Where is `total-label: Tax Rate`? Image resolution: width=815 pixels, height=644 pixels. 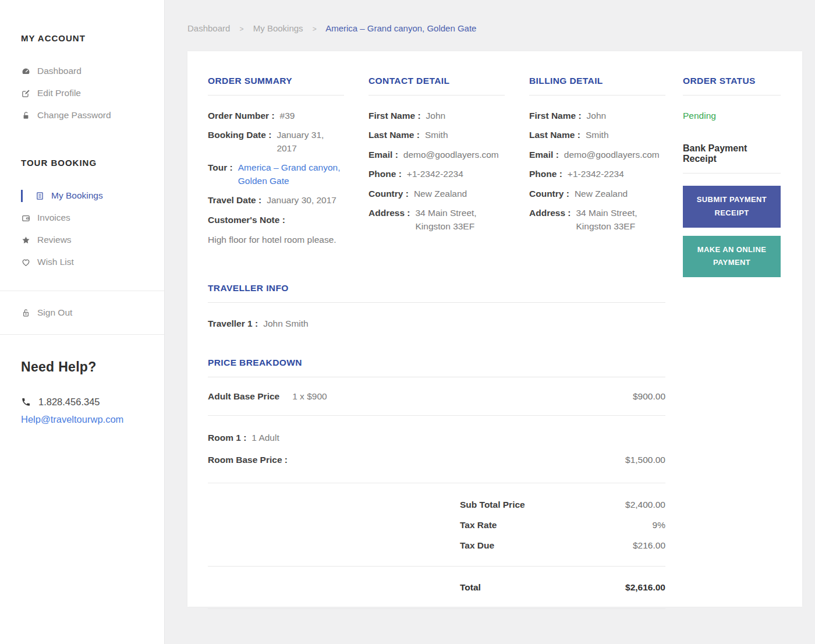
total-label: Tax Rate is located at coordinates (479, 525).